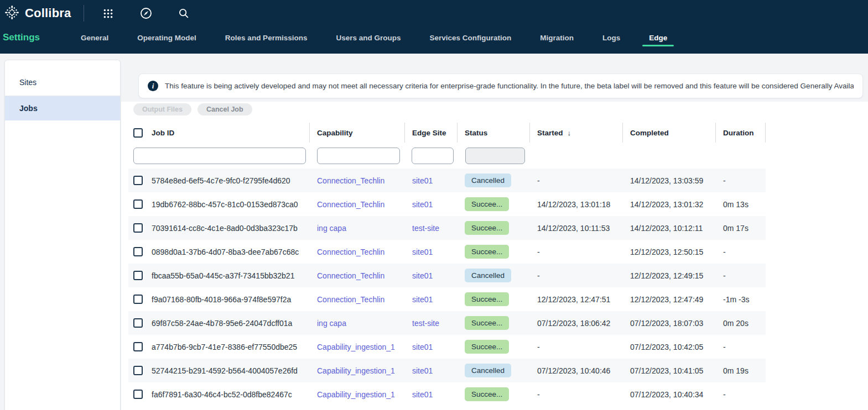 The width and height of the screenshot is (868, 410). I want to click on duration-cell: 0m 13s, so click(736, 204).